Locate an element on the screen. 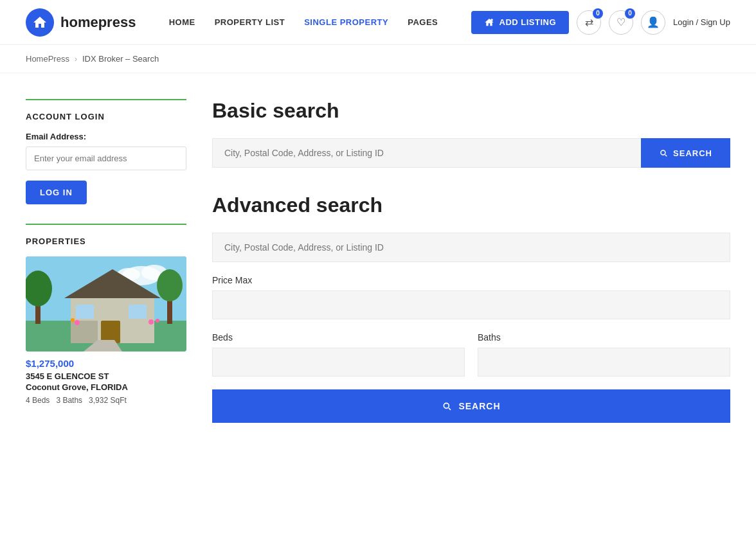 This screenshot has width=756, height=534. basic-search-button: SEARCH is located at coordinates (685, 153).